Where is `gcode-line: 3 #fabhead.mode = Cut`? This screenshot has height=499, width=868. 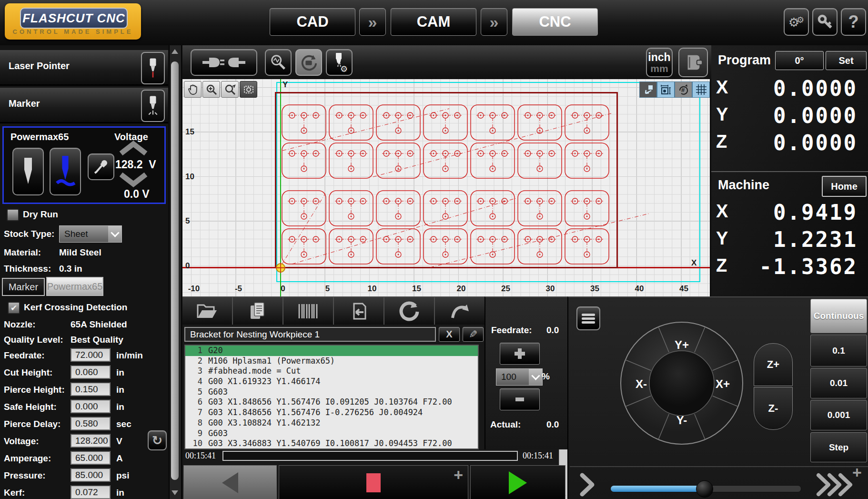
gcode-line: 3 #fabhead.mode = Cut is located at coordinates (332, 371).